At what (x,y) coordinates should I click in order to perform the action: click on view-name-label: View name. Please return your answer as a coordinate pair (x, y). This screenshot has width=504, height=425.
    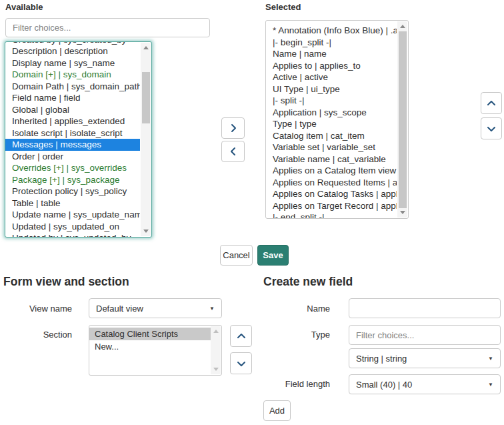
    Looking at the image, I should click on (36, 308).